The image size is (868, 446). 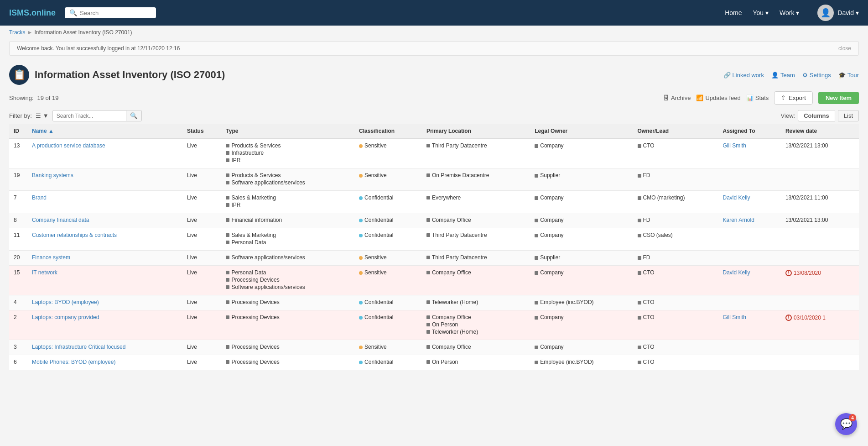 I want to click on item-name-link: Company financial data, so click(x=60, y=220).